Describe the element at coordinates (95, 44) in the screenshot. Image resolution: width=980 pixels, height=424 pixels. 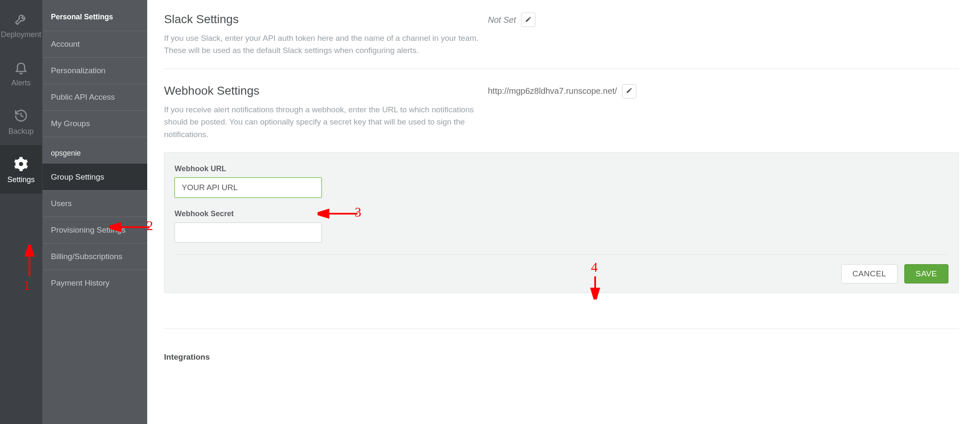
I see `sidemenu-item-account: Account` at that location.